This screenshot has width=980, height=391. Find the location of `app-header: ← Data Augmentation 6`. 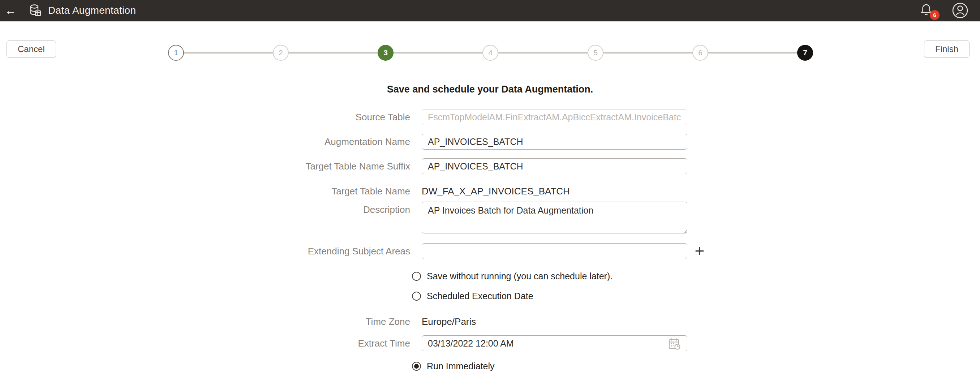

app-header: ← Data Augmentation 6 is located at coordinates (490, 11).